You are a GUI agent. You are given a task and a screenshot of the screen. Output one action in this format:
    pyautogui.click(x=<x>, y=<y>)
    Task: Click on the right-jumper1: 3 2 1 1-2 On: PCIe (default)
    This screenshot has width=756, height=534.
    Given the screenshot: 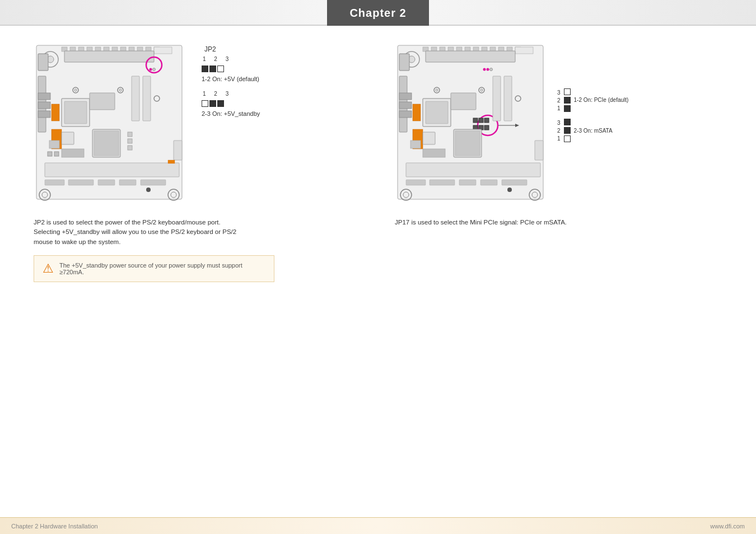 What is the action you would take?
    pyautogui.click(x=592, y=100)
    